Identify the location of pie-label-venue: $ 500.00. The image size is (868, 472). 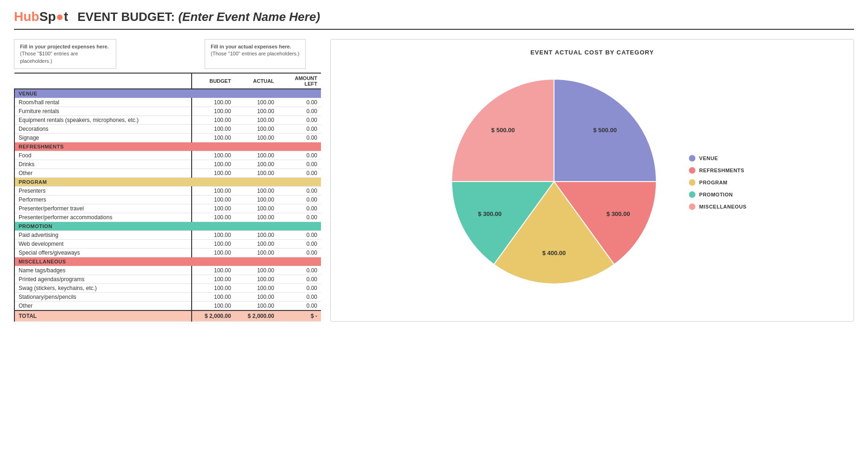
(605, 130).